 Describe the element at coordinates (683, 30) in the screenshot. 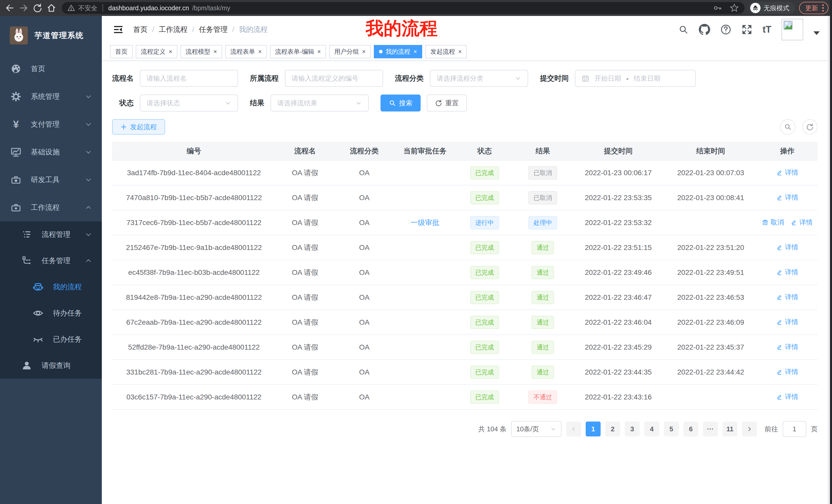

I see `search-icon` at that location.